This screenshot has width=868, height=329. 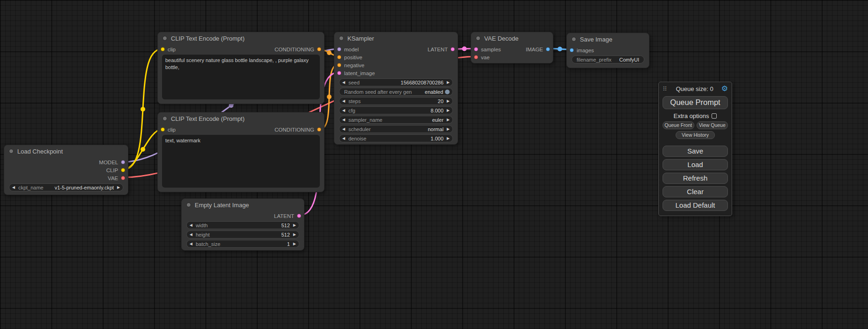 I want to click on widget-seed: ◀ seed 156680208700286 ▶, so click(x=396, y=82).